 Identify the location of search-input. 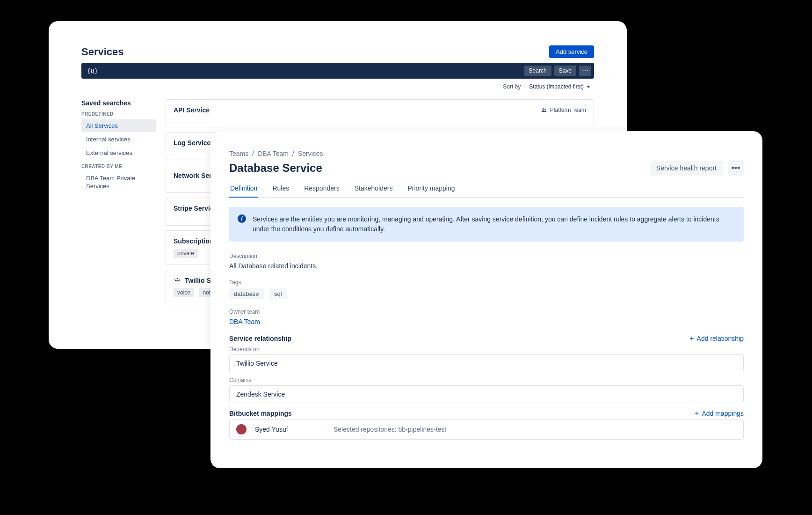
(312, 71).